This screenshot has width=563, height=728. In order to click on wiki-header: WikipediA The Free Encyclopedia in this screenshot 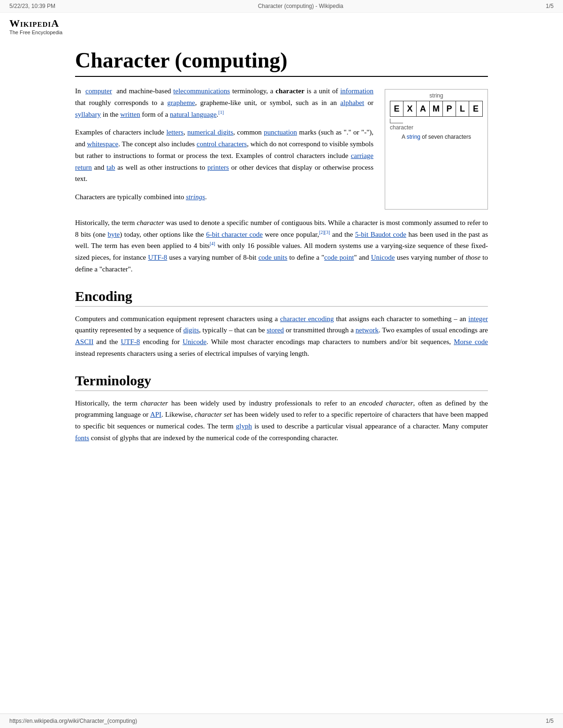, I will do `click(282, 25)`.